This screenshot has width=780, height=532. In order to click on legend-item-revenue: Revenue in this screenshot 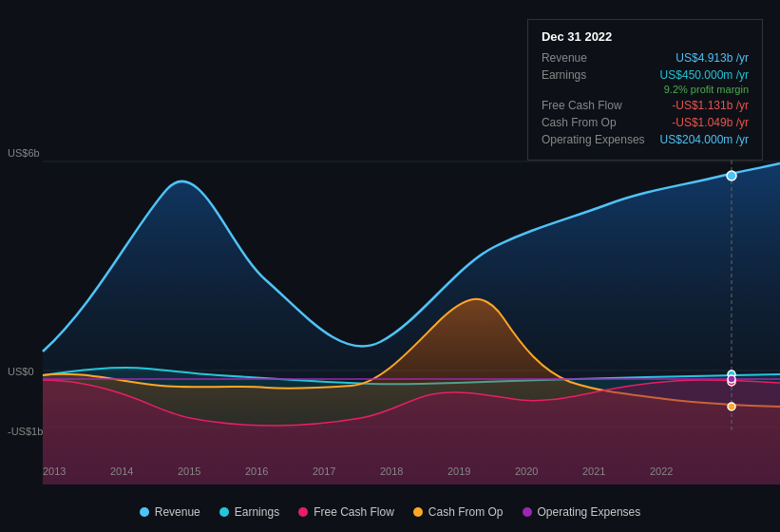, I will do `click(170, 512)`.